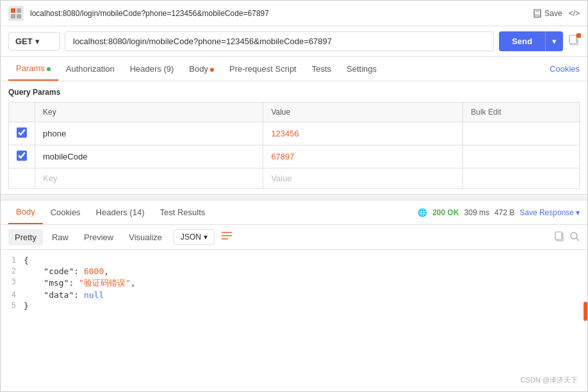 The height and width of the screenshot is (392, 588). I want to click on save-response-button: Save Response ▾, so click(550, 213).